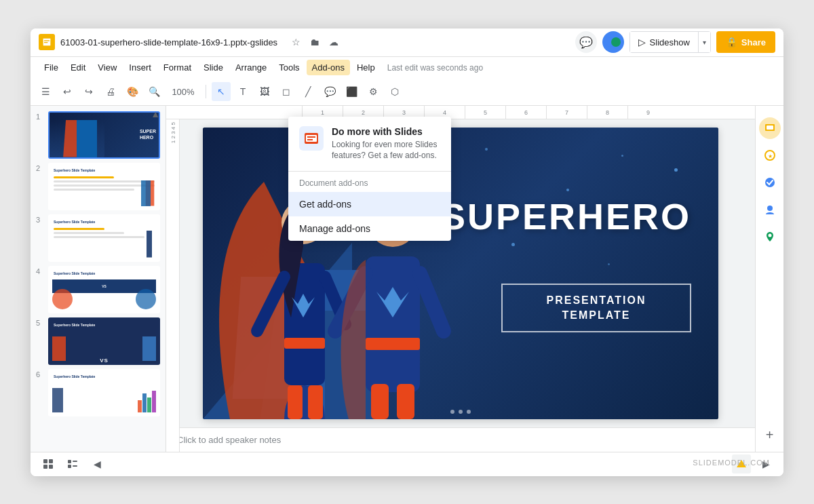 This screenshot has height=504, width=814. What do you see at coordinates (104, 234) in the screenshot?
I see `slide-thumb-3-lines` at bounding box center [104, 234].